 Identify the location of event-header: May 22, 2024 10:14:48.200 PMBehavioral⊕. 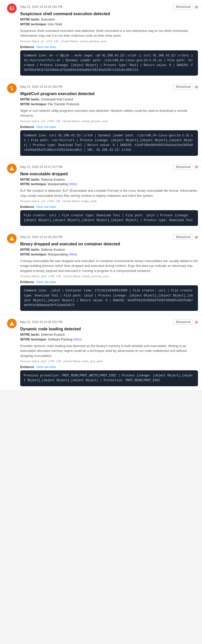
(109, 237).